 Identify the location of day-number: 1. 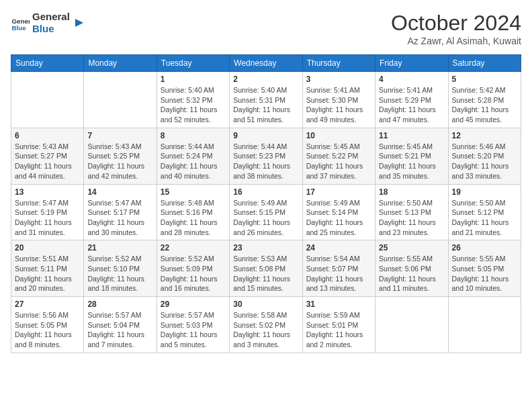
(193, 79).